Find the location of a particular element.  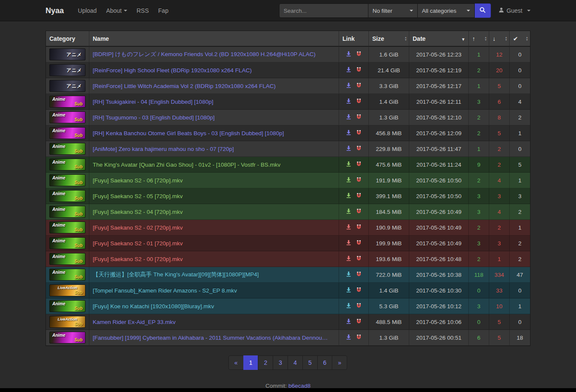

page-2: 2 is located at coordinates (265, 363).